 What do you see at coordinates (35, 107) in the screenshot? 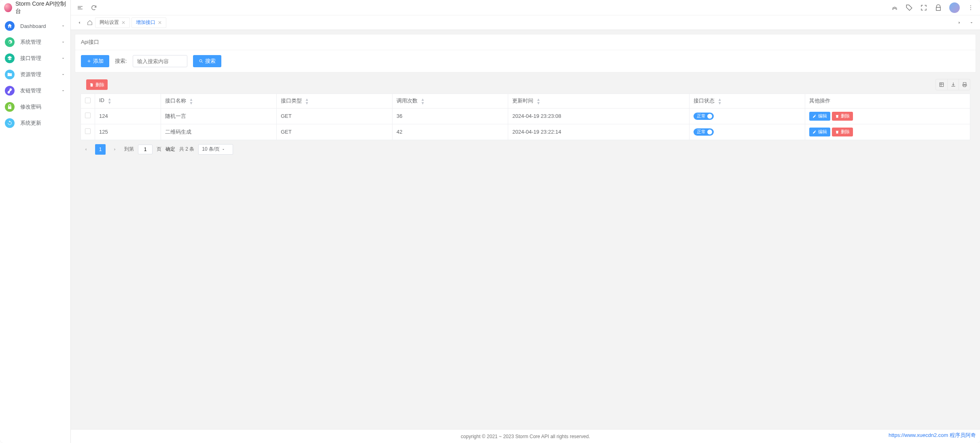
I see `sidebar-item-password: 修改密码` at bounding box center [35, 107].